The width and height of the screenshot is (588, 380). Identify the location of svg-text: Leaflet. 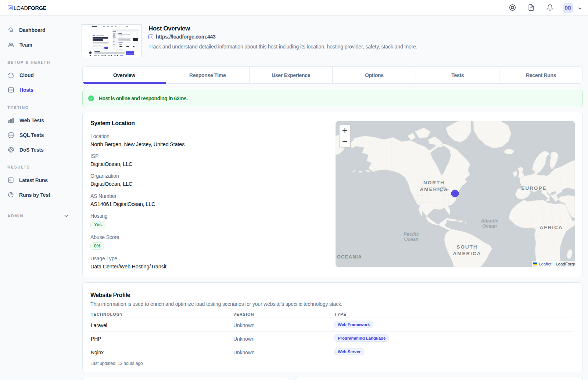
(545, 264).